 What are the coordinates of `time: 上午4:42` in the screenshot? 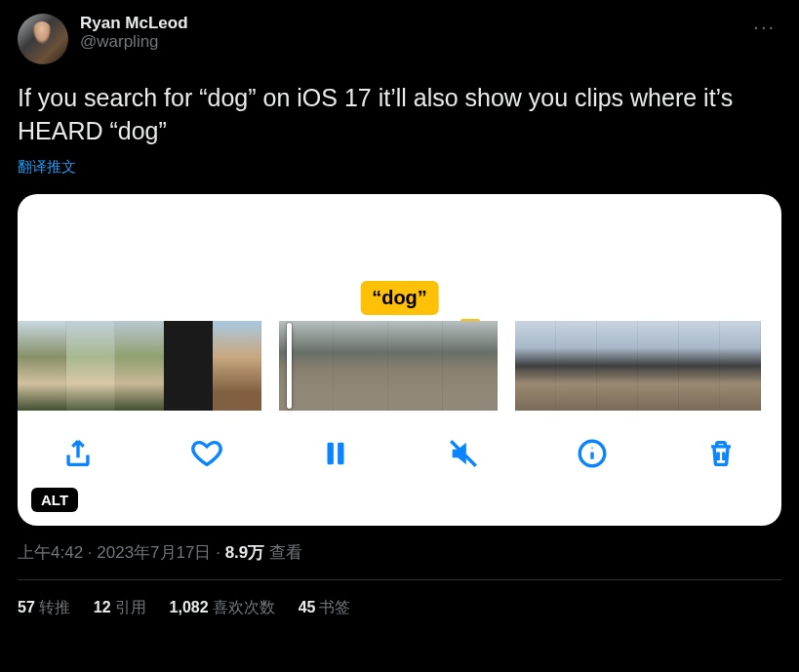 It's located at (51, 552).